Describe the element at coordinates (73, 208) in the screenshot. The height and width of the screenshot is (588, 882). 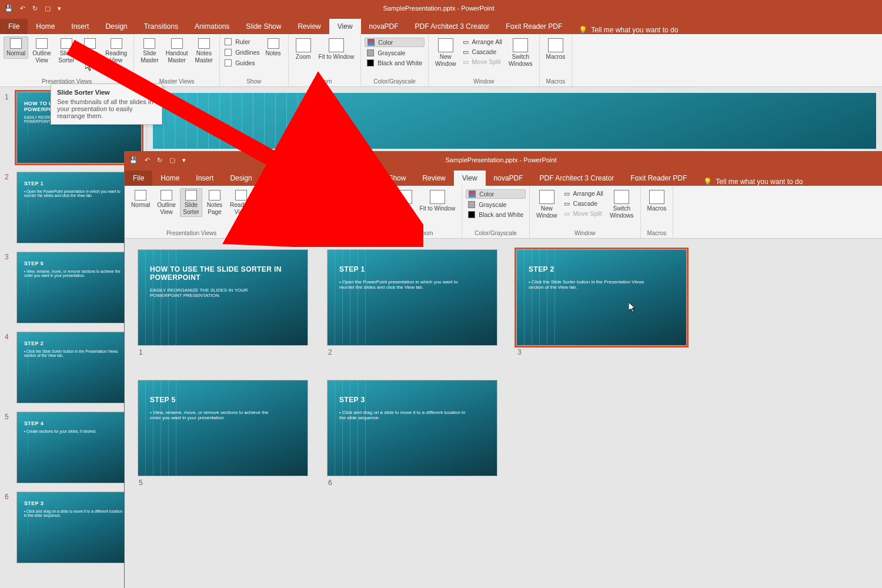
I see `thumbnail-row: 2 STEP 1• Open the PowerPoint presentati…` at that location.